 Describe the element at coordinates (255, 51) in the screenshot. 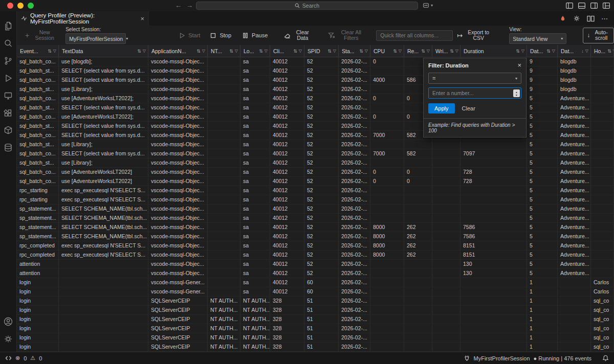

I see `column-header: Lo...⇅▽` at that location.